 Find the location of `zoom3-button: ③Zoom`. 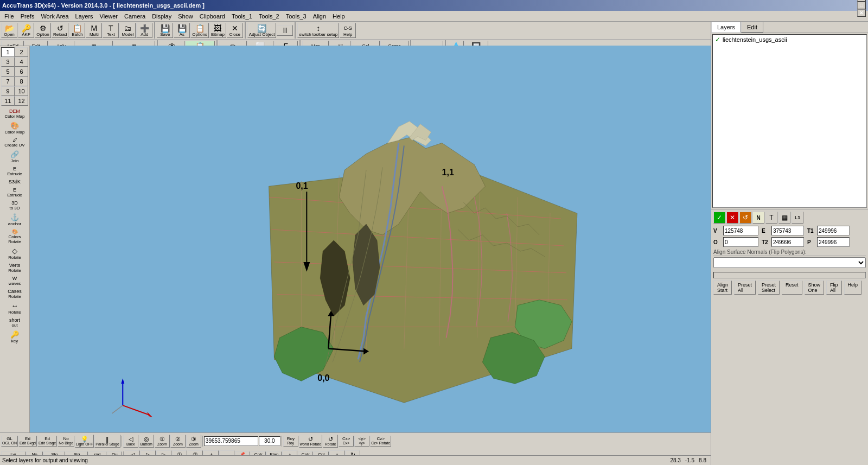

zoom3-button: ③Zoom is located at coordinates (194, 441).